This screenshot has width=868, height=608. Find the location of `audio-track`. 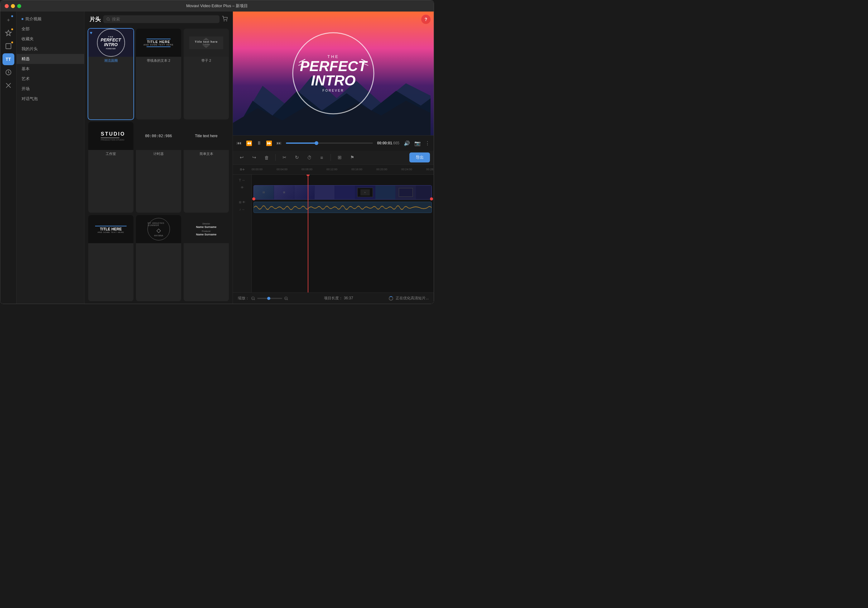

audio-track is located at coordinates (343, 207).